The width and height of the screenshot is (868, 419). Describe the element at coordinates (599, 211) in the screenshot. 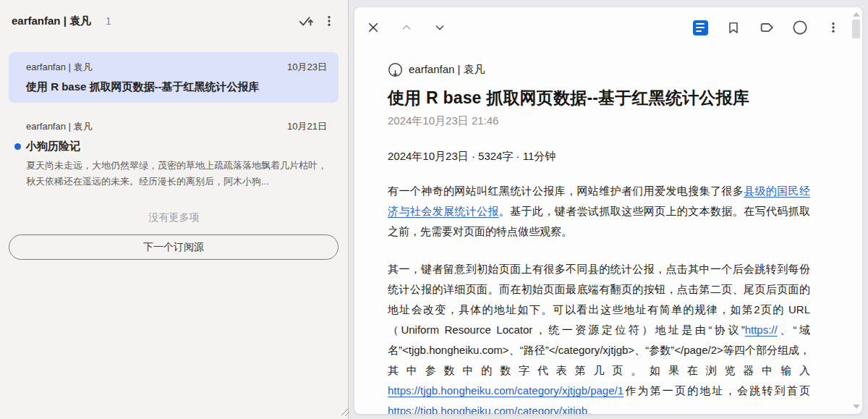

I see `article-paragraph-1: 有一个神奇的网站叫红黑统计公报库，网站维护者们用爱发电搜集了很多县级的国民经济与…` at that location.